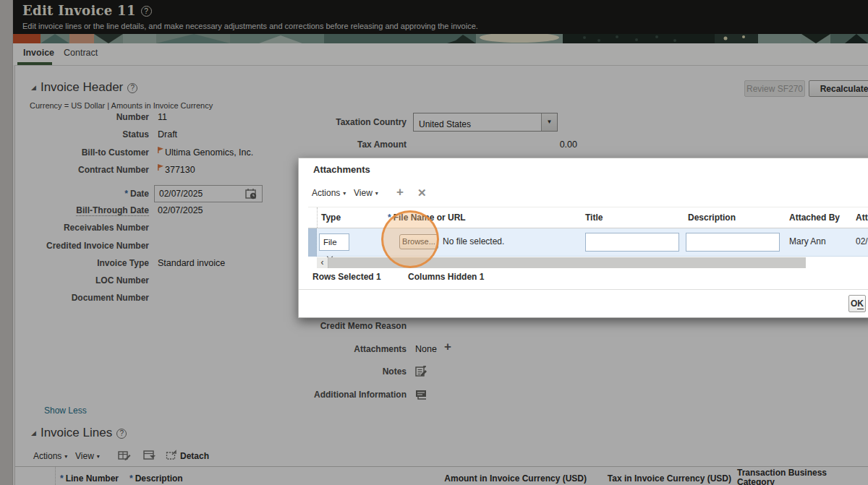 The width and height of the screenshot is (868, 485). I want to click on scroll-left-icon: ‹, so click(323, 263).